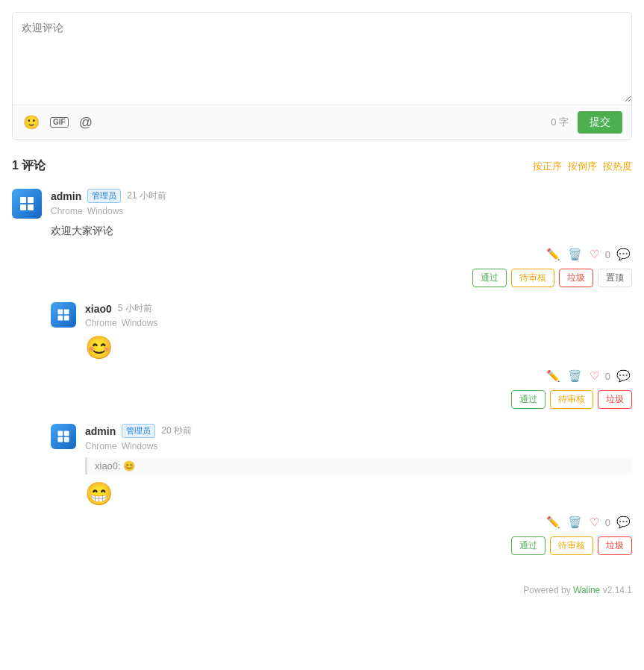 Image resolution: width=644 pixels, height=670 pixels. What do you see at coordinates (587, 590) in the screenshot?
I see `footer-brand-link: Waline` at bounding box center [587, 590].